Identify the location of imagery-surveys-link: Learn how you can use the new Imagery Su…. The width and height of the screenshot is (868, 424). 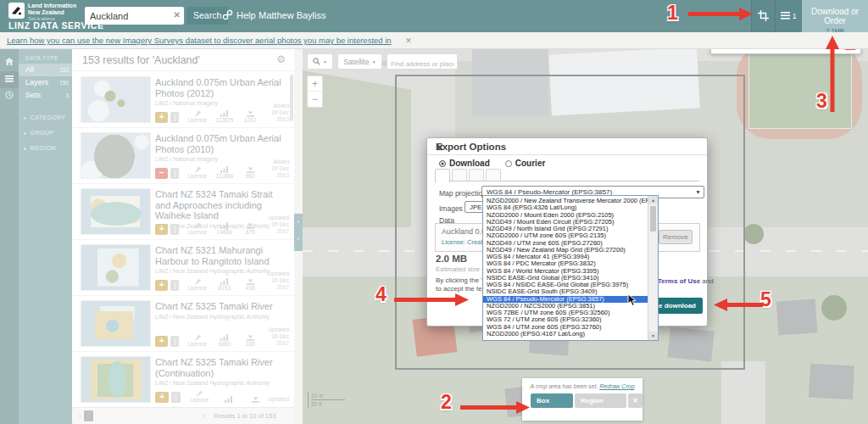
(199, 41).